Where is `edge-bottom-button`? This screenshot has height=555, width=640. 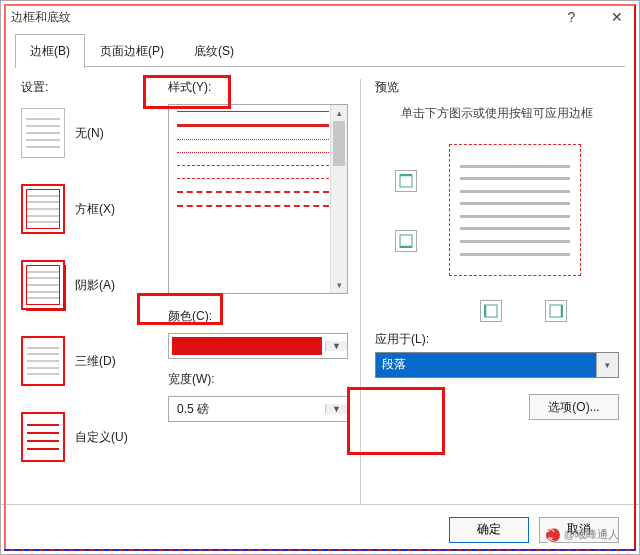
edge-bottom-button is located at coordinates (406, 241).